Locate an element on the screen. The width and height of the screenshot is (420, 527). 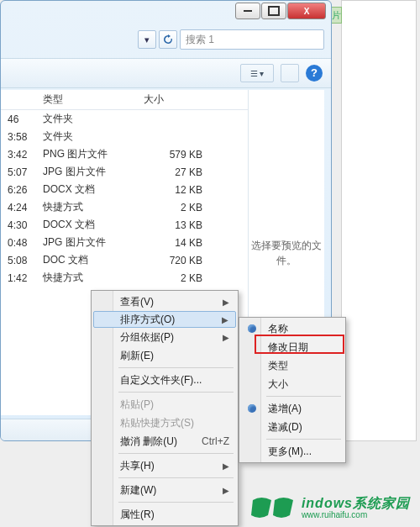
close-button: X is located at coordinates (307, 11).